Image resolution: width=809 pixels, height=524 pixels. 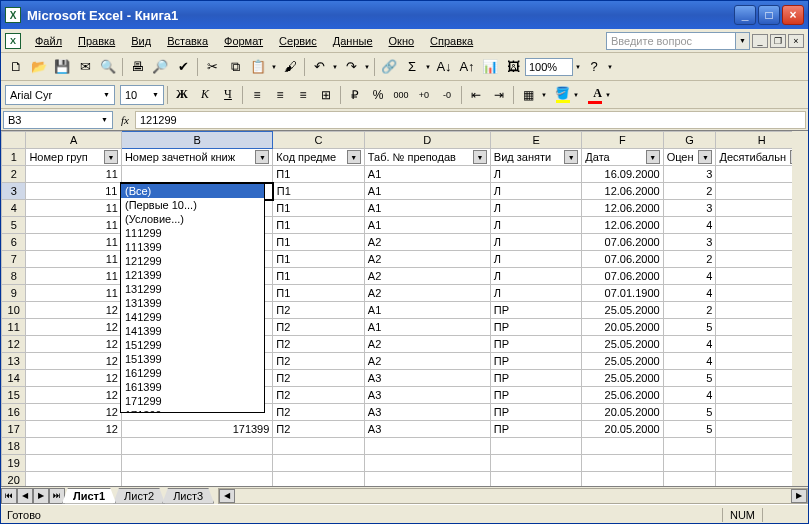 What do you see at coordinates (244, 41) in the screenshot?
I see `menu-format: Формат` at bounding box center [244, 41].